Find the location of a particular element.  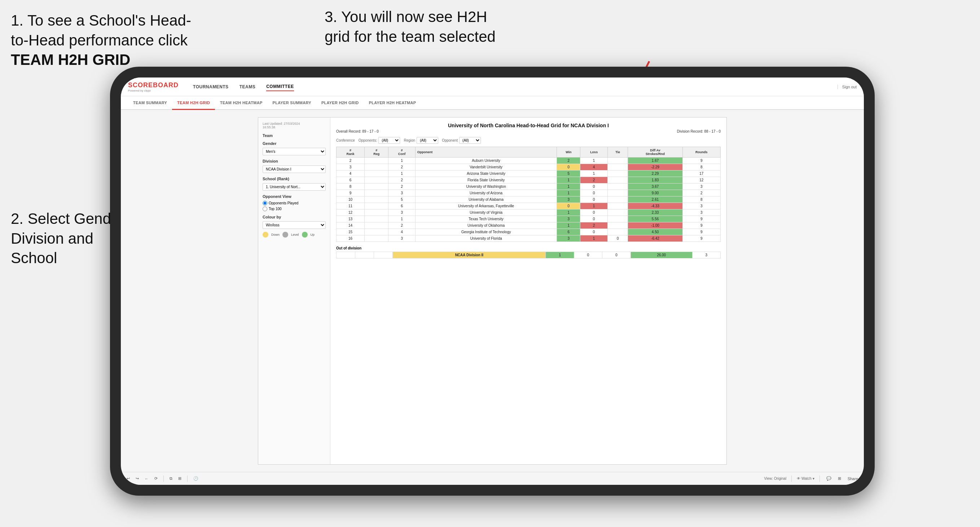

filter-opponent-group: Opponent (All) is located at coordinates (461, 140).